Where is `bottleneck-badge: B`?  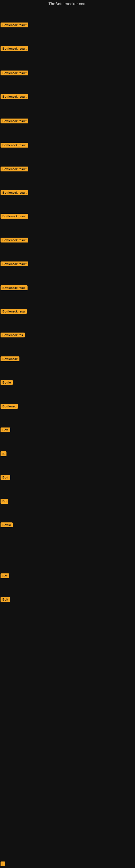 bottleneck-badge: B is located at coordinates (3, 454).